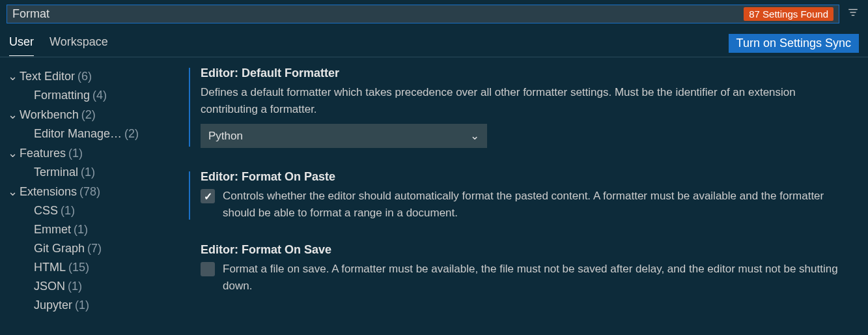  Describe the element at coordinates (525, 205) in the screenshot. I see `checkbox-row: Controls whether the editor should autom…` at that location.